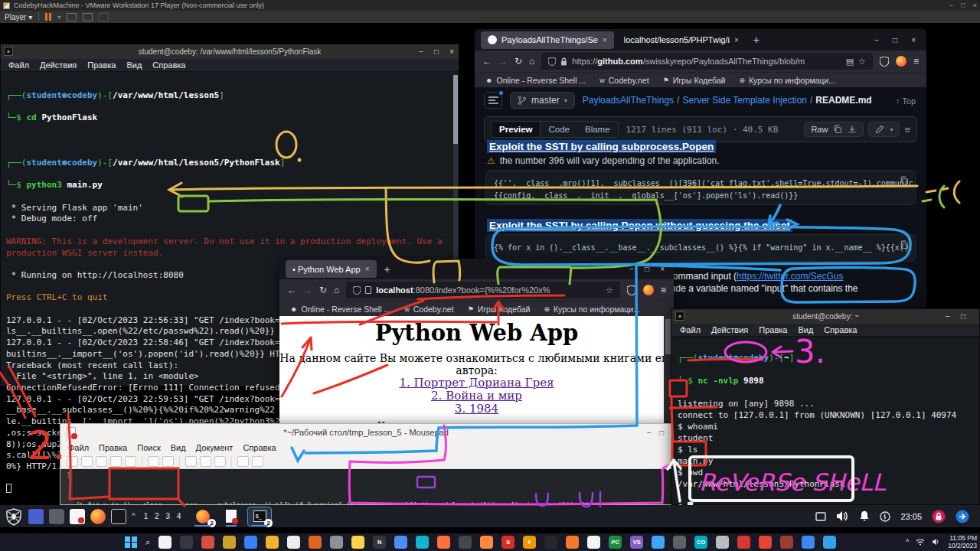 The width and height of the screenshot is (980, 551). I want to click on home-button: ⌂, so click(337, 290).